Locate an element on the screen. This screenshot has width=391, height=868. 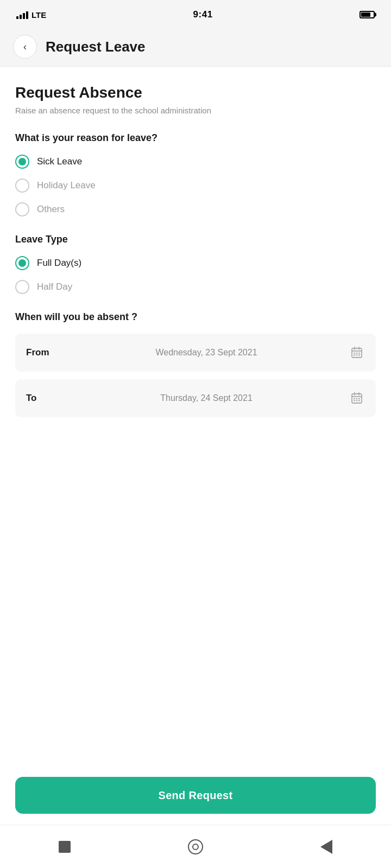
to-date-field: To Thursday, 24 Sept 2021 is located at coordinates (195, 398).